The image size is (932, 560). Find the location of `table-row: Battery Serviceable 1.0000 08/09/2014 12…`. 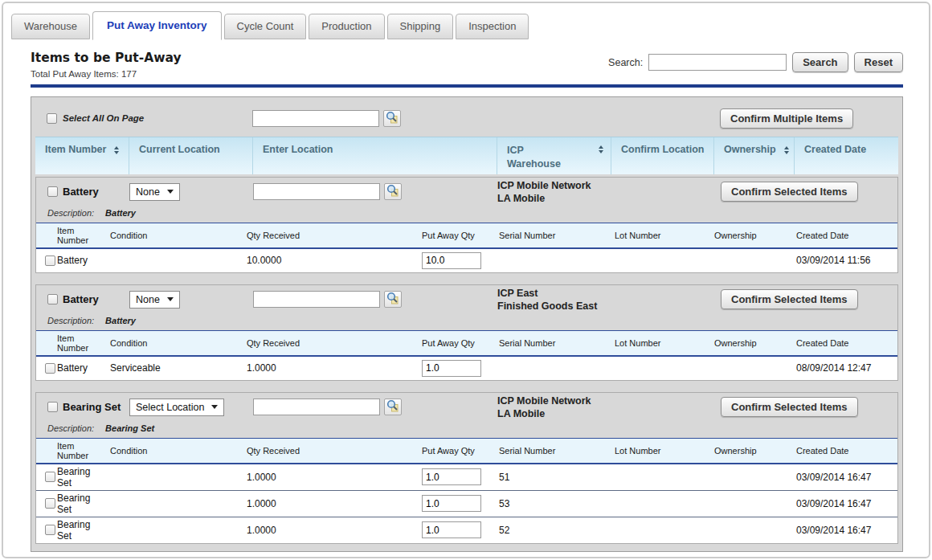

table-row: Battery Serviceable 1.0000 08/09/2014 12… is located at coordinates (467, 368).